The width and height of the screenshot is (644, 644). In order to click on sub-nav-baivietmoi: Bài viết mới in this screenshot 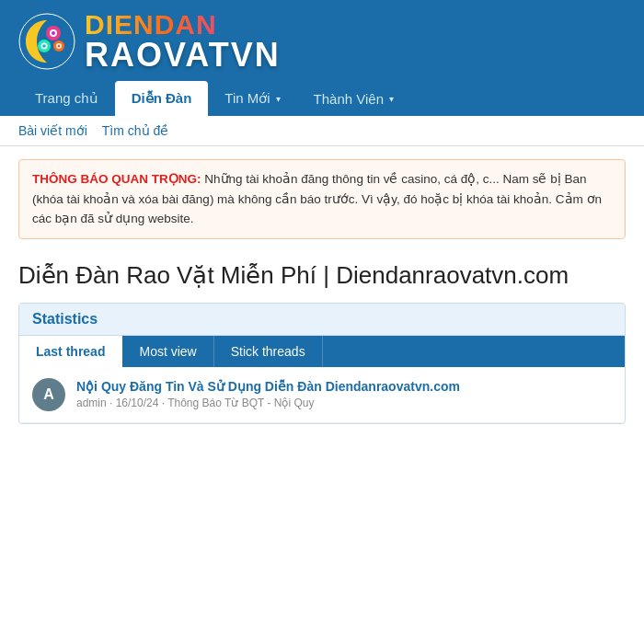, I will do `click(53, 131)`.